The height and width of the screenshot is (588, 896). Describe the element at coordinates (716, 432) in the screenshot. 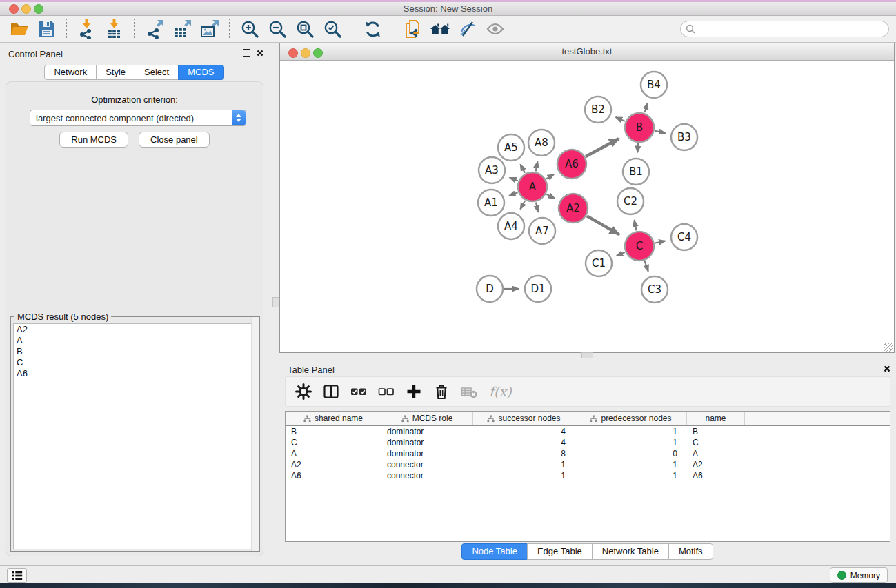

I see `cell-name: B` at that location.